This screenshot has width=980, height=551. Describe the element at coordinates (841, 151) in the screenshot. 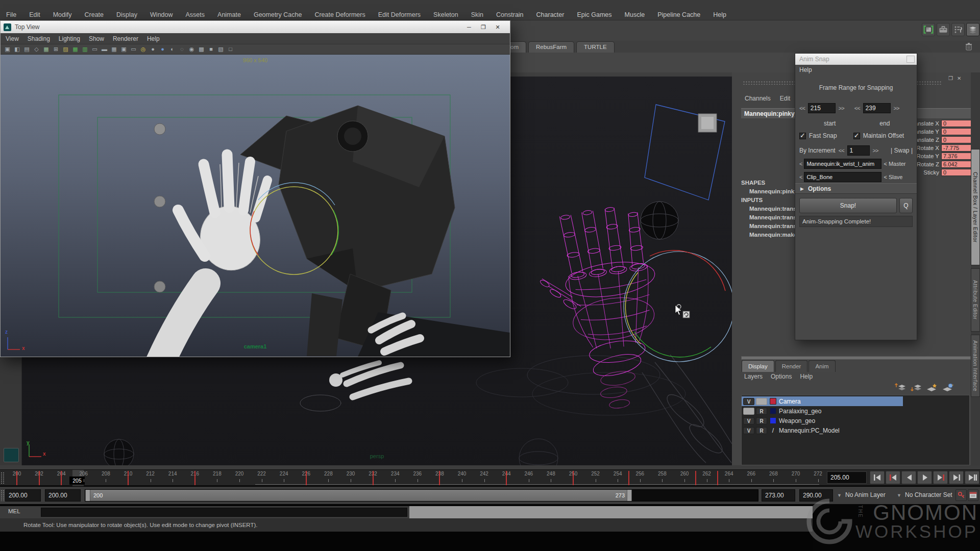

I see `increment-decrement-button: <<` at that location.